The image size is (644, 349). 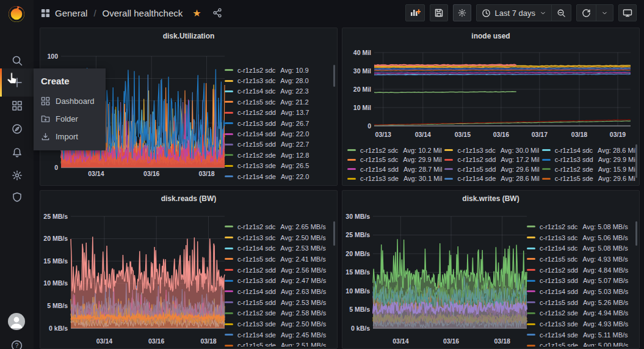 I want to click on legend-item: c-r1z1s2 sddAvg: 4.84 MB/s, so click(x=581, y=270).